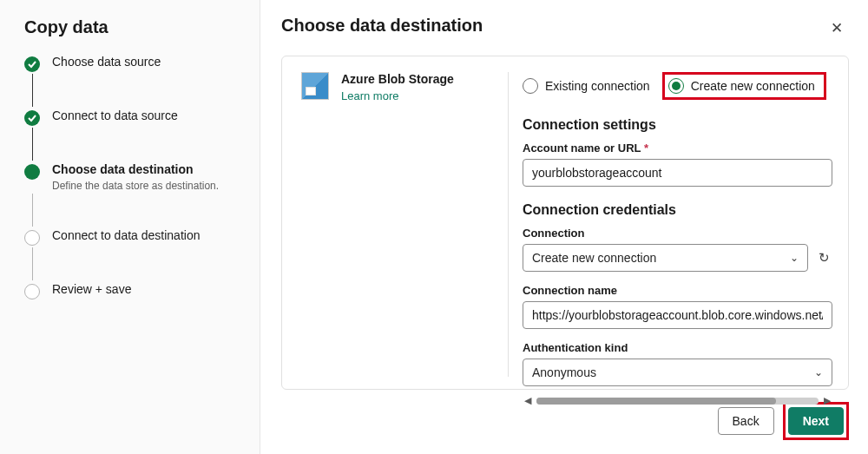  What do you see at coordinates (398, 79) in the screenshot?
I see `datastore-name: Azure Blob Storage` at bounding box center [398, 79].